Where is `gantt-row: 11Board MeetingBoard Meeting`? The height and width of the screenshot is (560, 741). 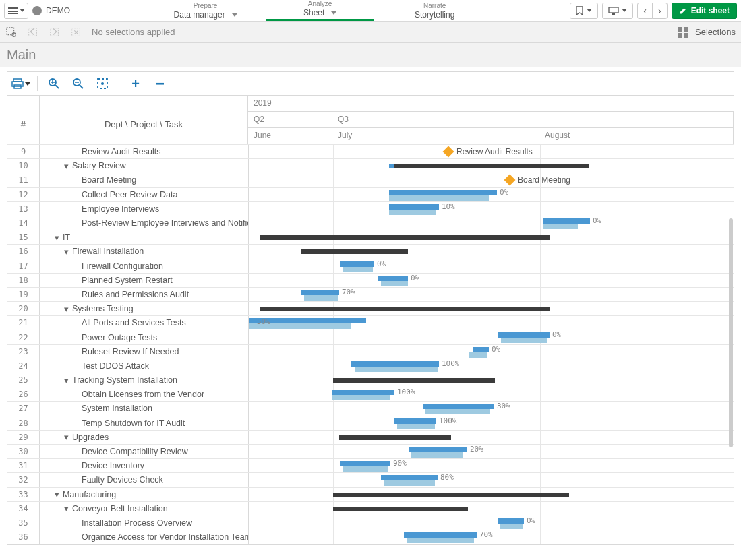
gantt-row: 11Board MeetingBoard Meeting is located at coordinates (371, 179).